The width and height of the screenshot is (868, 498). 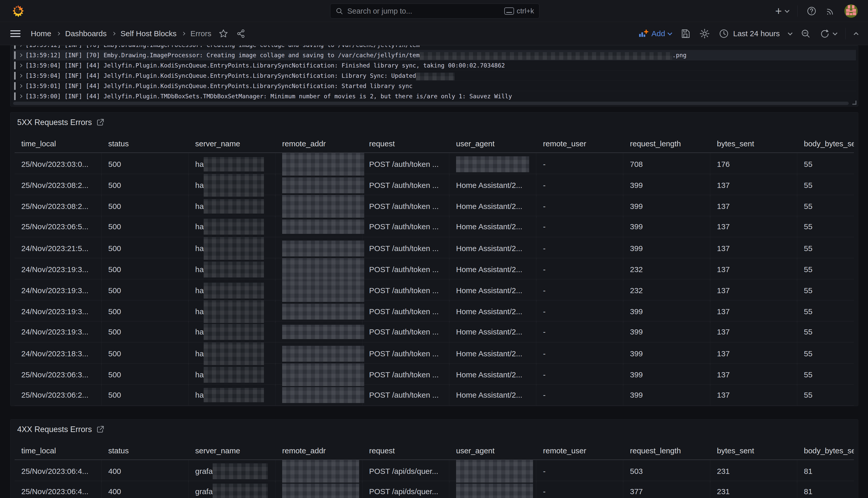 What do you see at coordinates (241, 34) in the screenshot?
I see `share-button` at bounding box center [241, 34].